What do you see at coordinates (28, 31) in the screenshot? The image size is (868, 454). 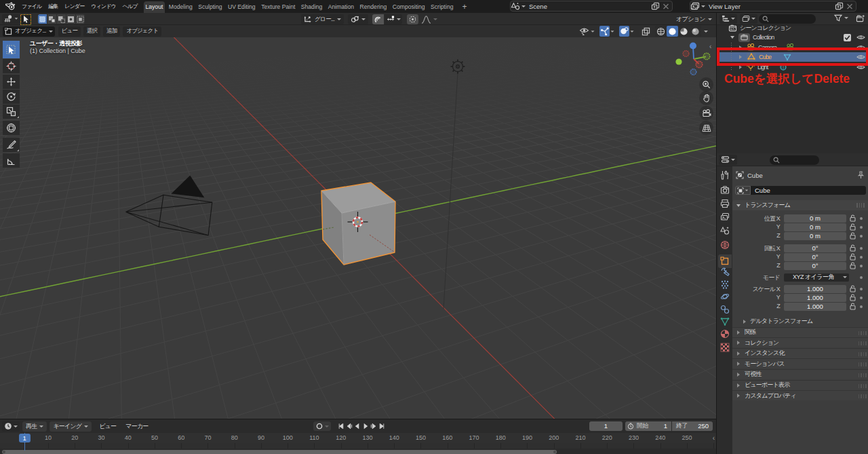 I see `mode-selector: オブジェク...` at bounding box center [28, 31].